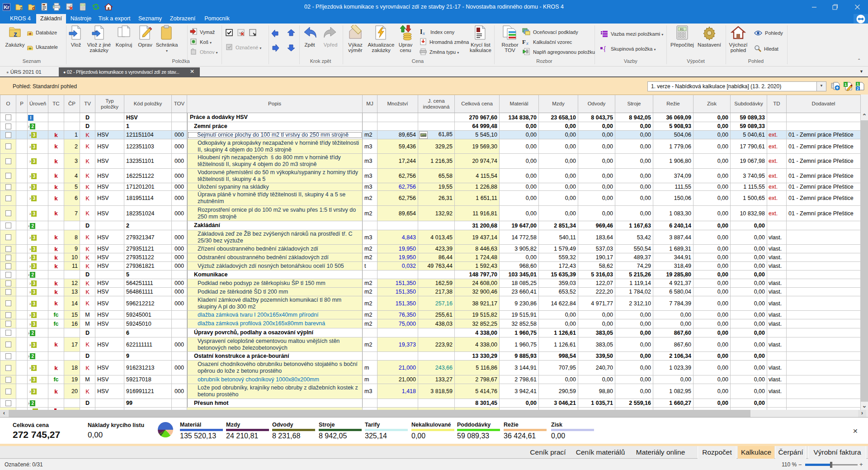  Describe the element at coordinates (858, 89) in the screenshot. I see `svg-text: 2` at that location.